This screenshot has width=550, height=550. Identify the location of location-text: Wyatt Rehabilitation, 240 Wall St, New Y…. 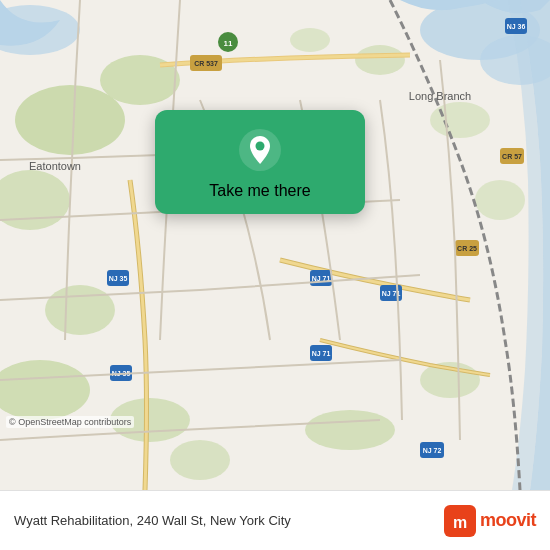
(229, 520).